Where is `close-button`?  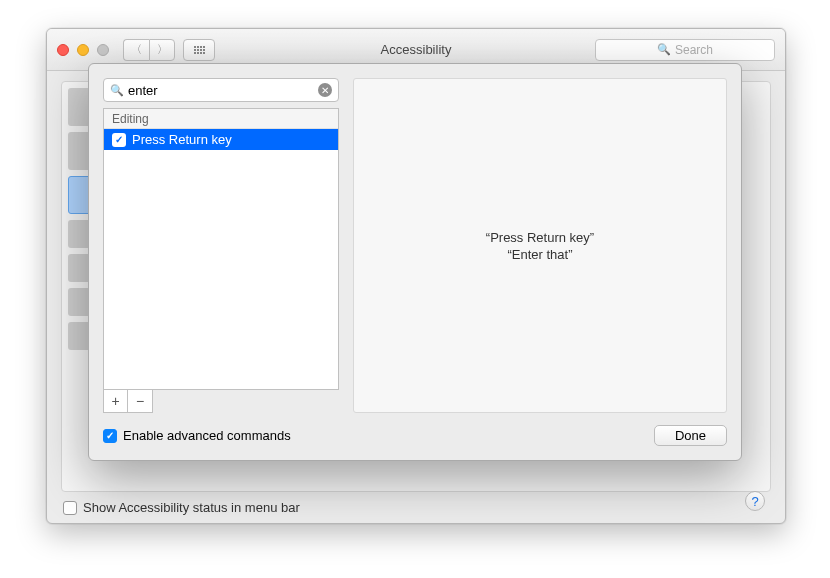
close-button is located at coordinates (63, 50).